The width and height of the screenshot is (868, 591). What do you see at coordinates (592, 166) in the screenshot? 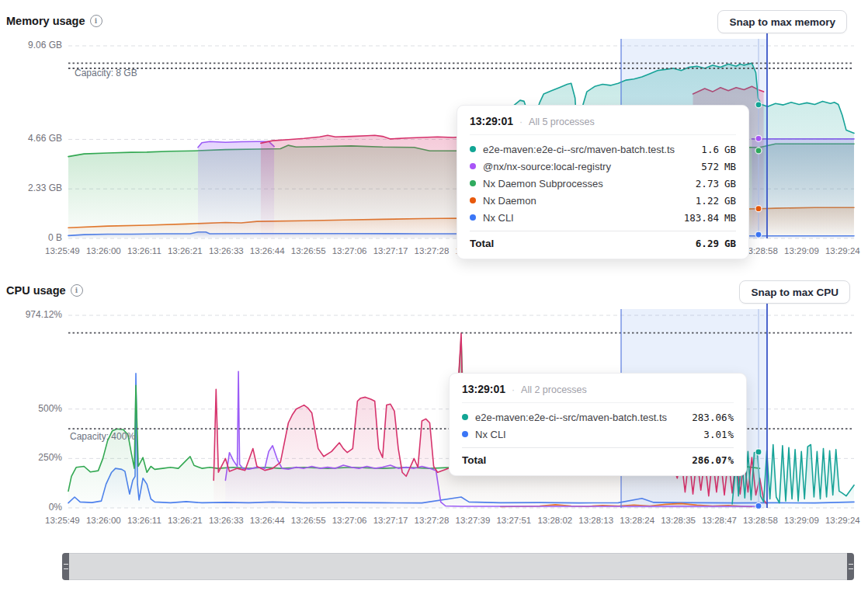
I see `process-name: @nx/nx-source:local-registry` at bounding box center [592, 166].